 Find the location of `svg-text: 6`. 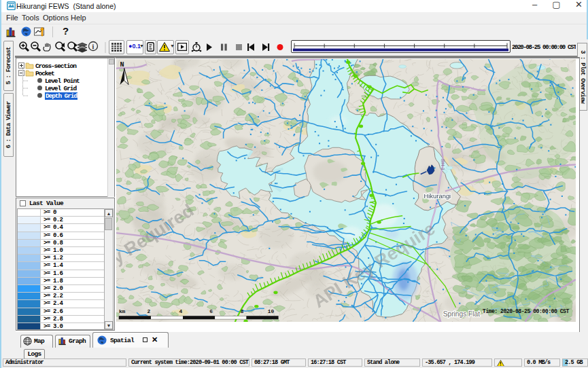

svg-text: 6 is located at coordinates (211, 311).